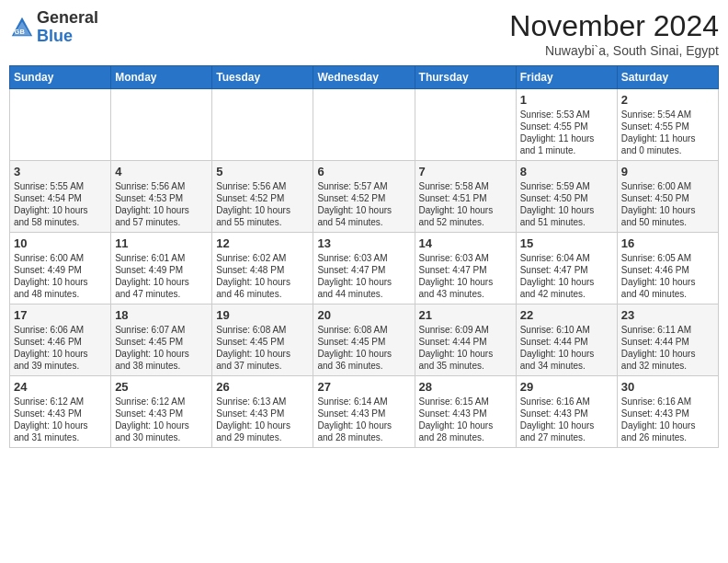 This screenshot has height=563, width=728. I want to click on day-info-line: Sunrise: 6:14 AM, so click(364, 401).